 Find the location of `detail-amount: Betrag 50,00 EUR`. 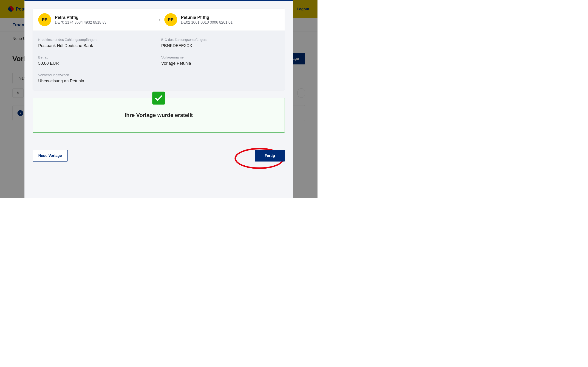

detail-amount: Betrag 50,00 EUR is located at coordinates (97, 60).